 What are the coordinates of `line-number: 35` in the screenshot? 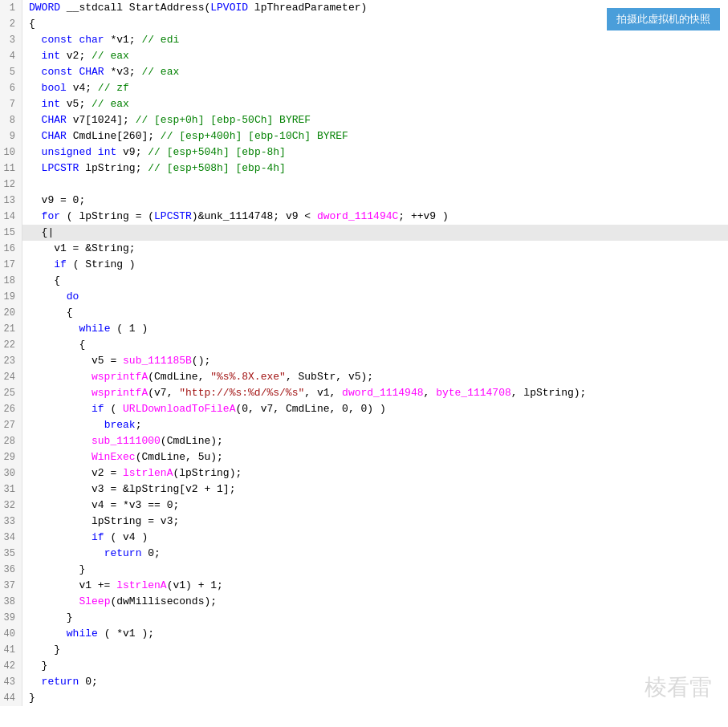 It's located at (11, 554).